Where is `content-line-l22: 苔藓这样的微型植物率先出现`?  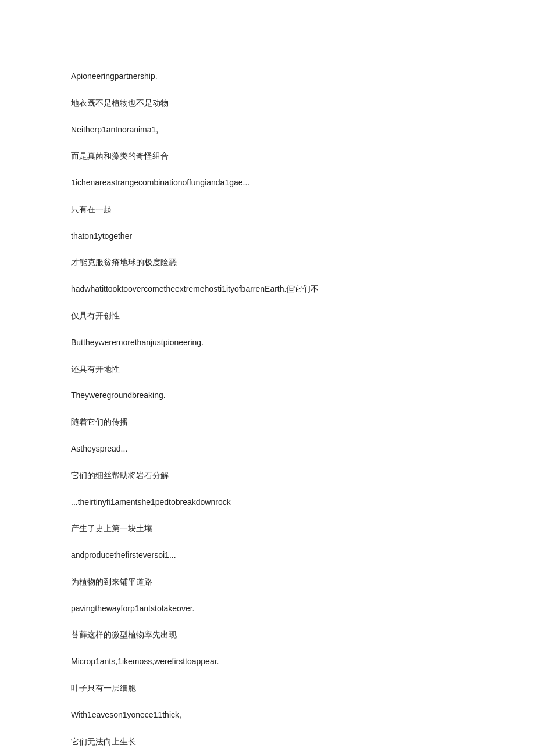 content-line-l22: 苔藓这样的微型植物率先出现 is located at coordinates (268, 635).